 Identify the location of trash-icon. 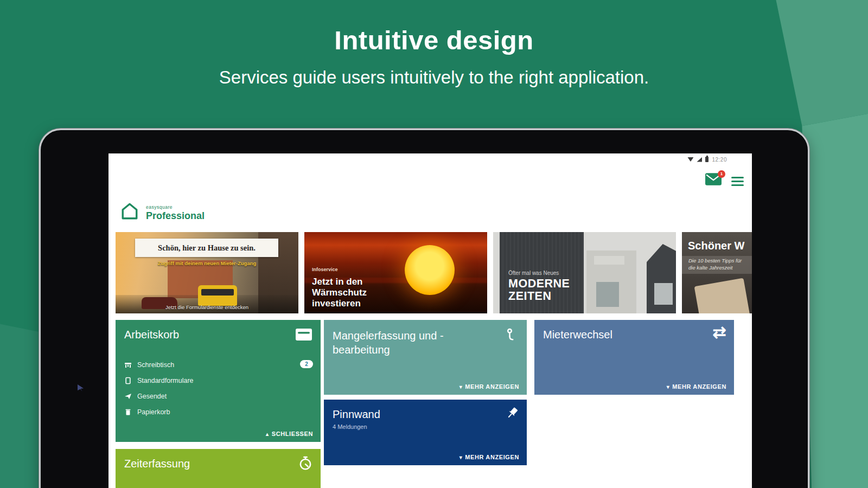
(128, 412).